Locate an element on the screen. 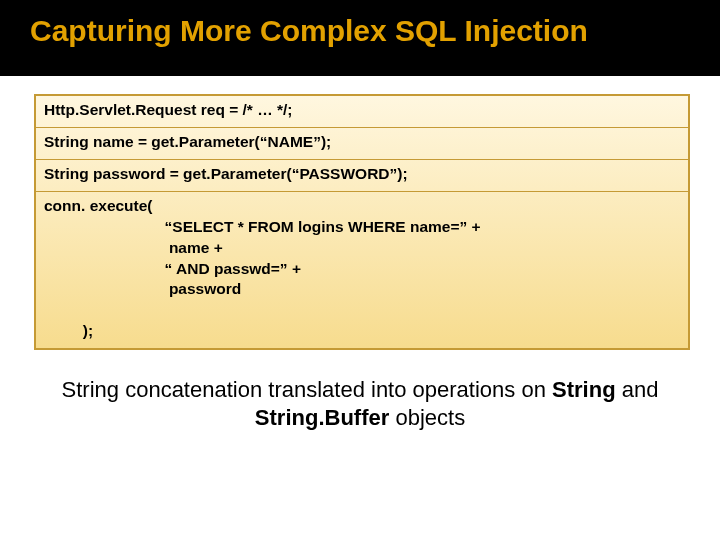  footer-part-3: objects is located at coordinates (427, 418).